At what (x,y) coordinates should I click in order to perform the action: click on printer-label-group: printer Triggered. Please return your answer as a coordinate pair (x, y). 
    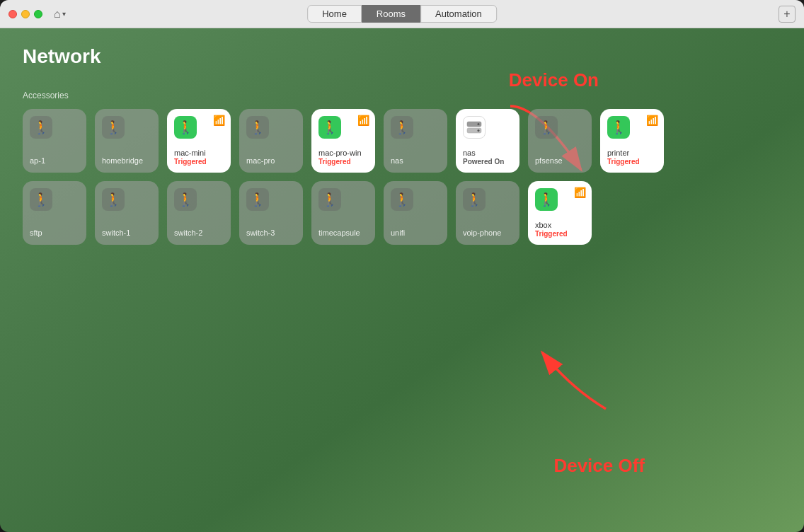
    Looking at the image, I should click on (624, 157).